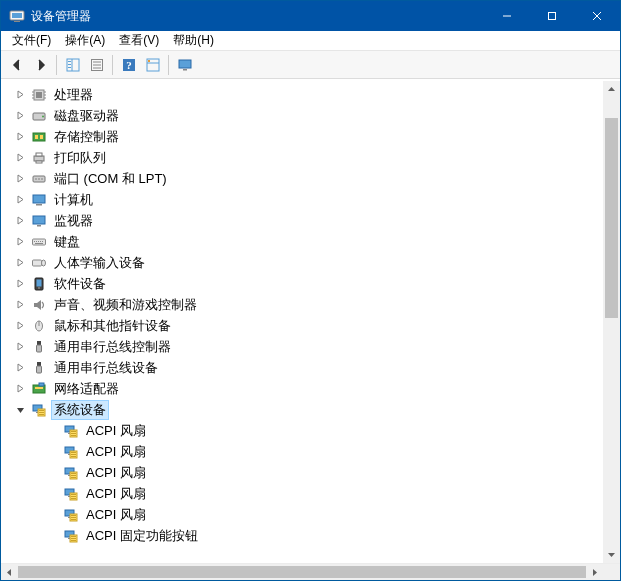 The image size is (621, 581). Describe the element at coordinates (612, 322) in the screenshot. I see `vertical-scrollbar` at that location.